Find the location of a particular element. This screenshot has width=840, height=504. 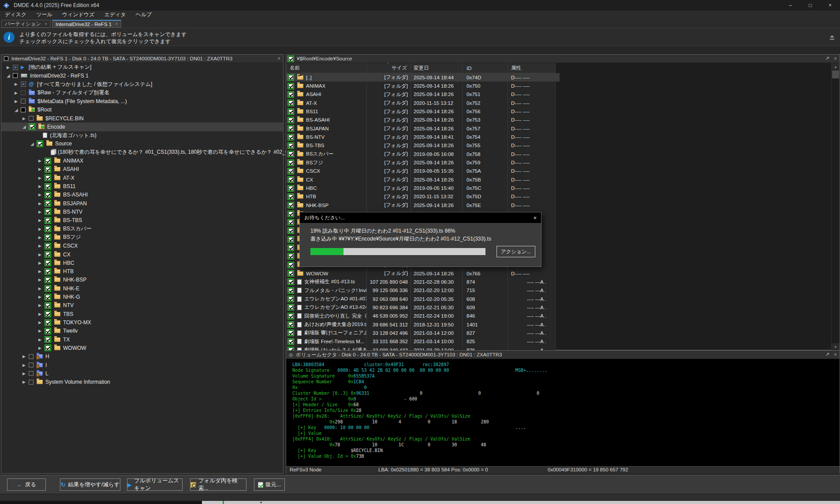

tree-item: (北海道ゴハット.ts) is located at coordinates (142, 136).